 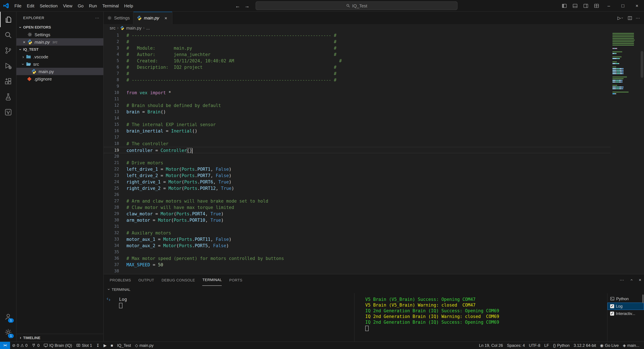 What do you see at coordinates (123, 302) in the screenshot?
I see `terminal-pane-log: Log` at bounding box center [123, 302].